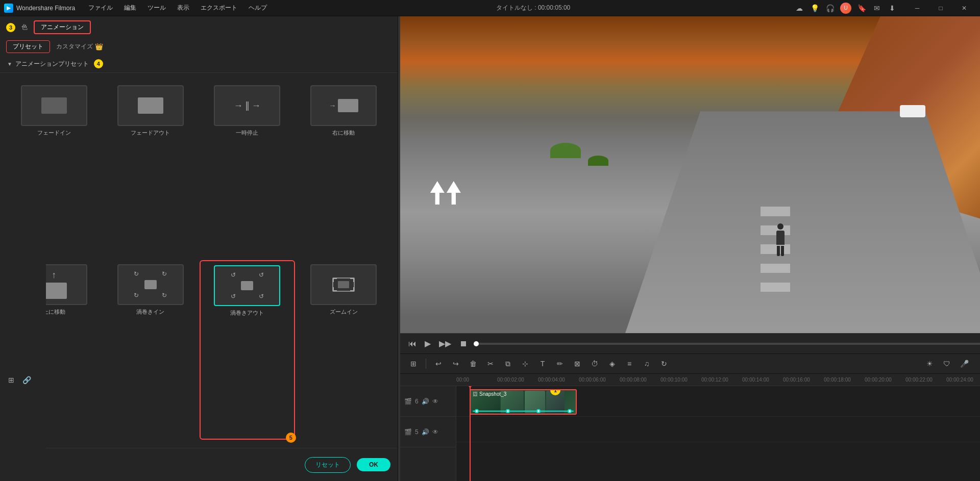 This screenshot has width=980, height=481. I want to click on anim-thumb-zoom-in, so click(344, 285).